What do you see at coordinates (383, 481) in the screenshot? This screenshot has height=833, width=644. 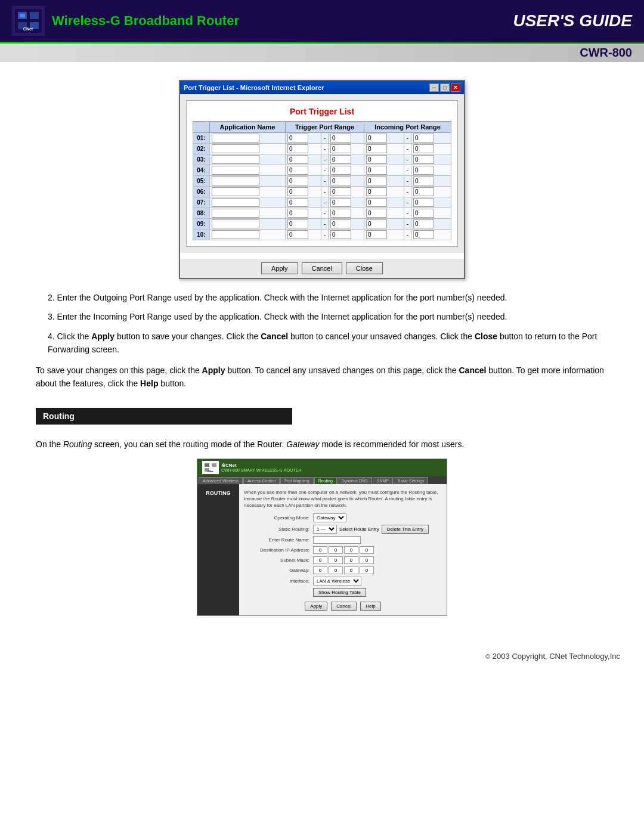 I see `router-nav-tab: SNMP` at bounding box center [383, 481].